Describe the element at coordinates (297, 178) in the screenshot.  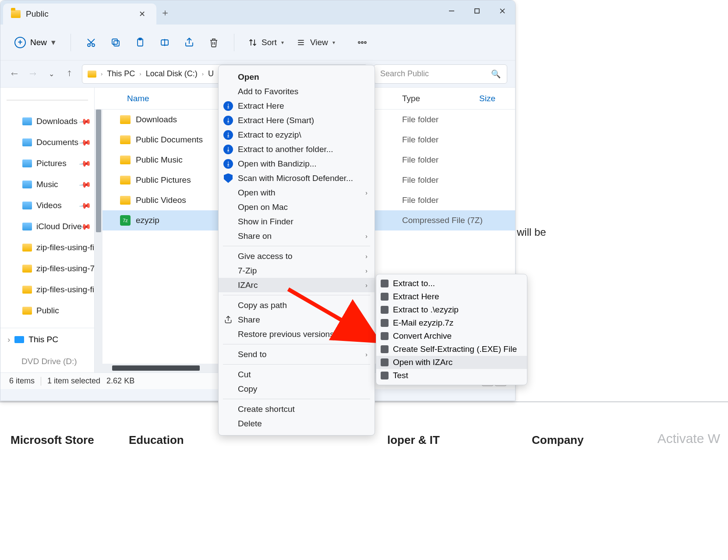
I see `ctx-defender: Scan with Microsoft Defender...` at that location.